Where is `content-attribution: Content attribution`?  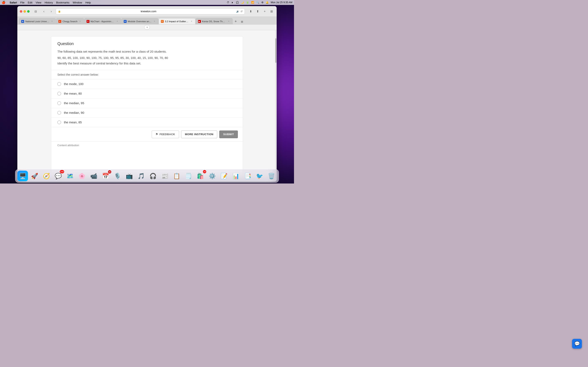 content-attribution: Content attribution is located at coordinates (147, 146).